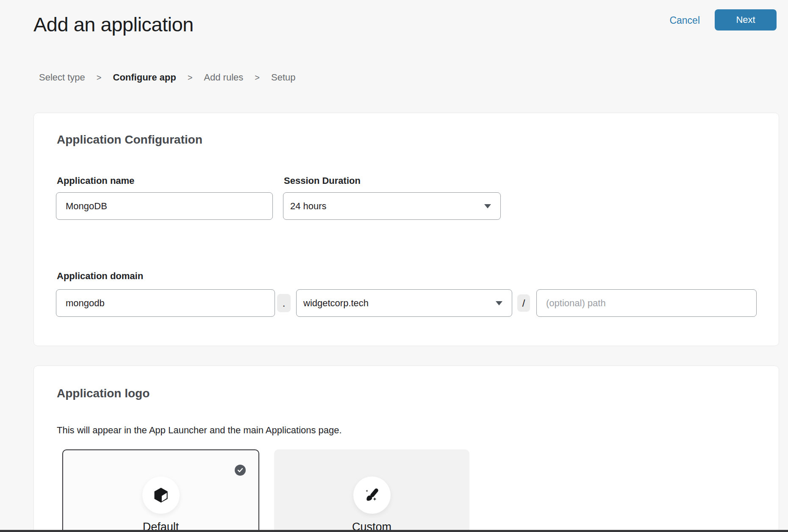  I want to click on breadcrumb: Select type > Configure app > Add rules …, so click(167, 78).